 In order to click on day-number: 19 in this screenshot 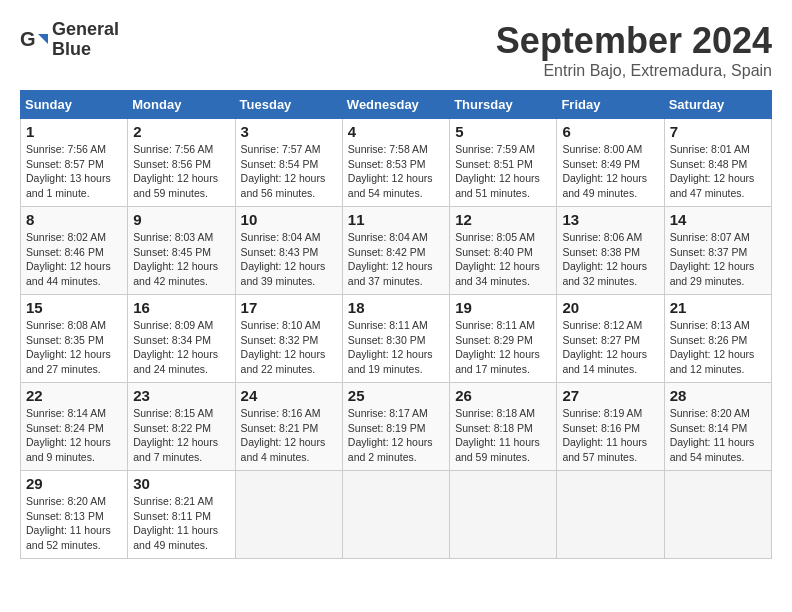, I will do `click(503, 308)`.